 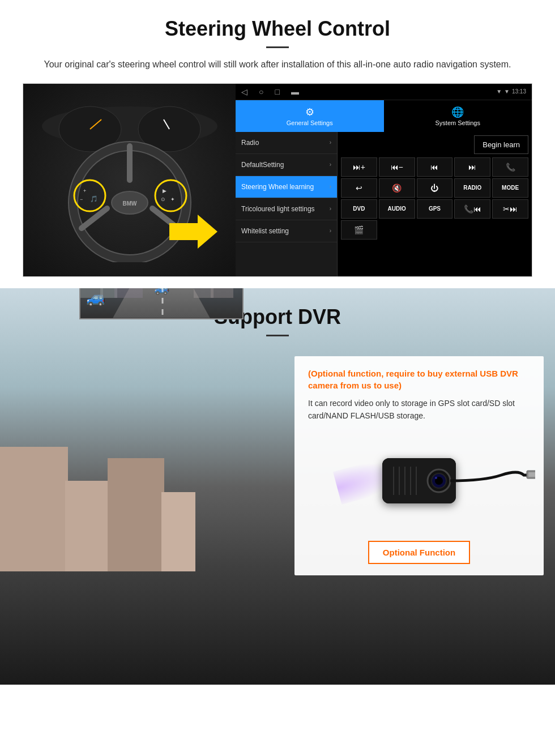 I want to click on dvr-info-card: (Optional function, require to buy exter…, so click(x=419, y=466).